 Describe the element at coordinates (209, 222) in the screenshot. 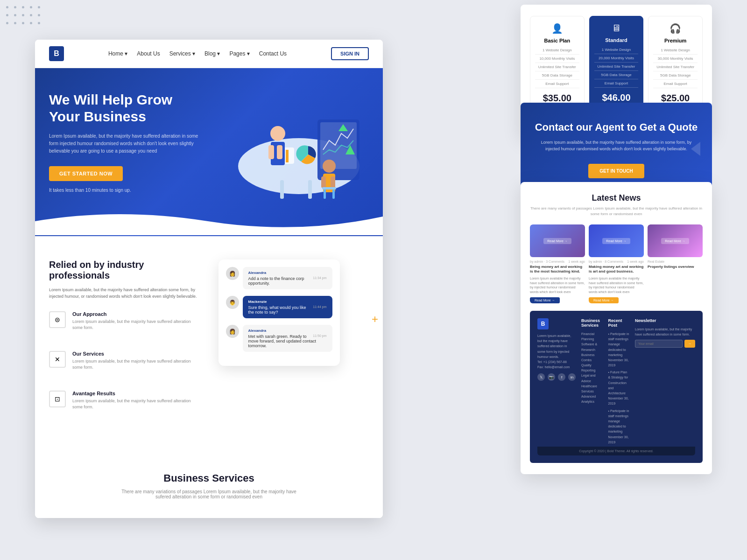

I see `hero-wave` at that location.